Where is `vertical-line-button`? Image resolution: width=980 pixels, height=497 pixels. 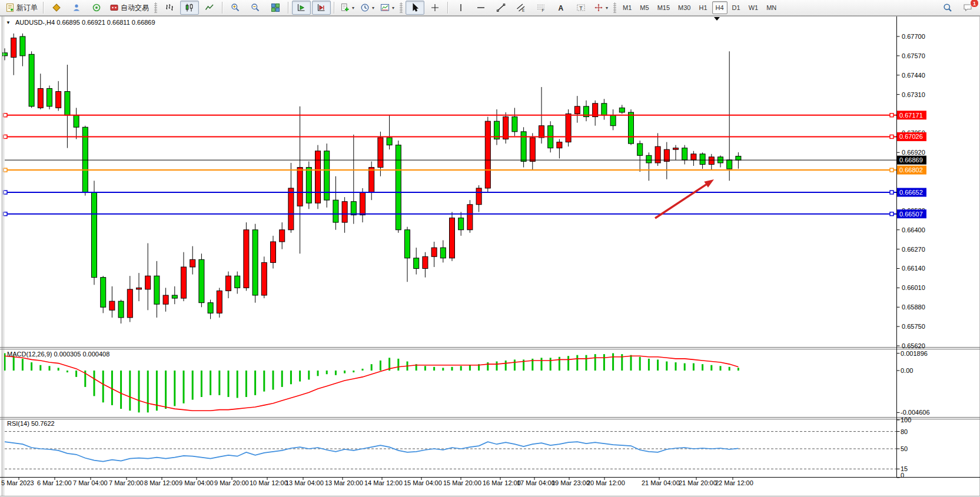
vertical-line-button is located at coordinates (461, 8).